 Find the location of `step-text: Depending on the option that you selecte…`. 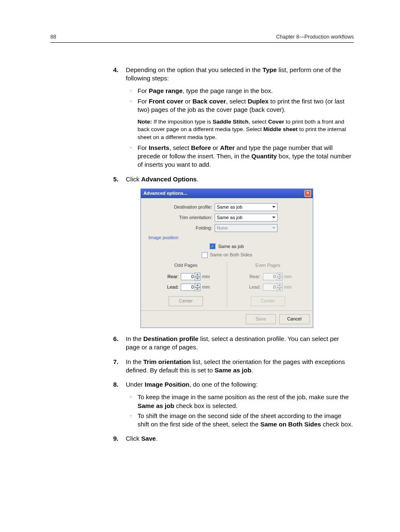

step-text: Depending on the option that you selecte… is located at coordinates (233, 74).